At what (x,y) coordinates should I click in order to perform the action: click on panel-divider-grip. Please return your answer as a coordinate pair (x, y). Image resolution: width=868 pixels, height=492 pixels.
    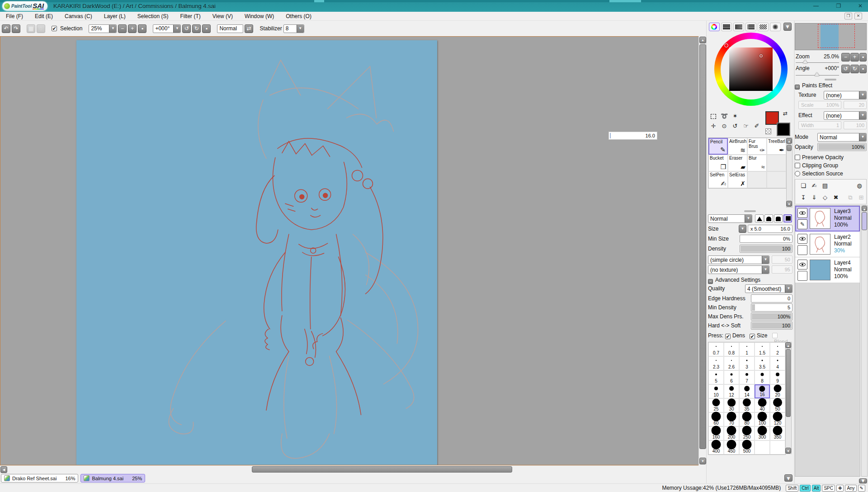
    Looking at the image, I should click on (750, 211).